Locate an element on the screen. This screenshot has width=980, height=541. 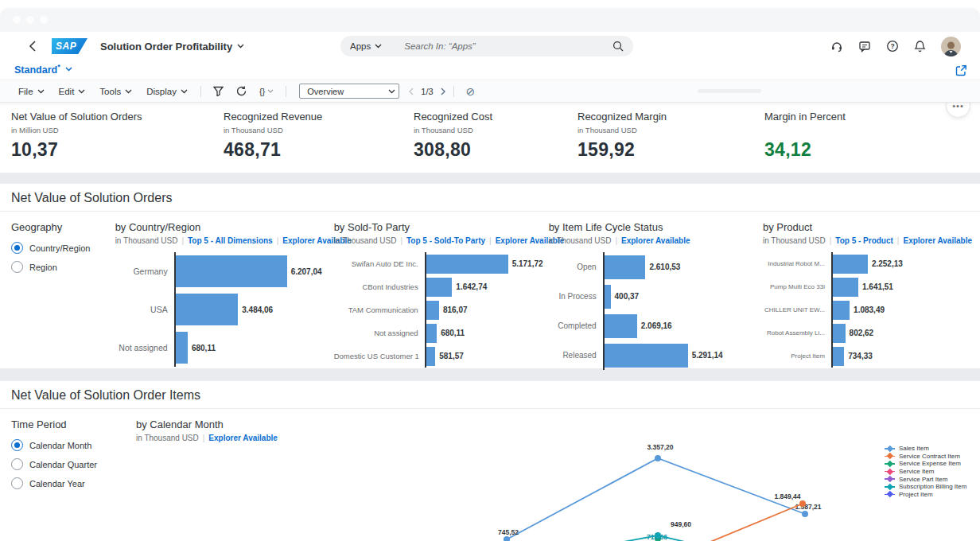
bar-area: 816,07 is located at coordinates (483, 310).